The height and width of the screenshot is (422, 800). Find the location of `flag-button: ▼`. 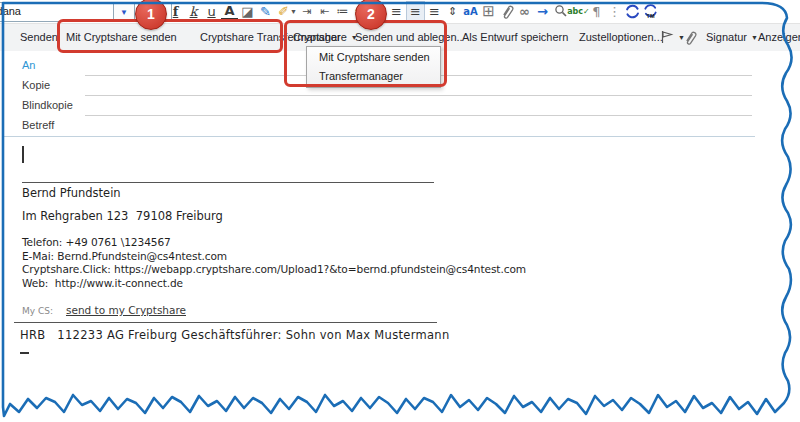

flag-button: ▼ is located at coordinates (672, 37).